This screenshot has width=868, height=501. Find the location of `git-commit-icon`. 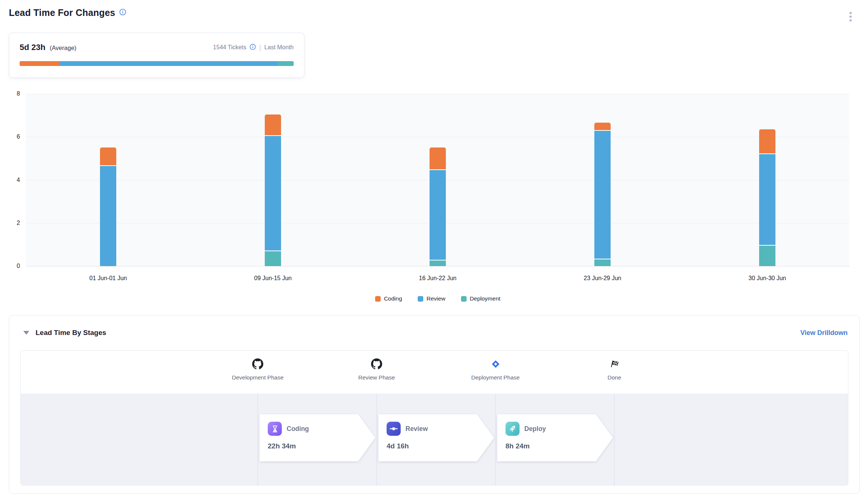

git-commit-icon is located at coordinates (394, 429).